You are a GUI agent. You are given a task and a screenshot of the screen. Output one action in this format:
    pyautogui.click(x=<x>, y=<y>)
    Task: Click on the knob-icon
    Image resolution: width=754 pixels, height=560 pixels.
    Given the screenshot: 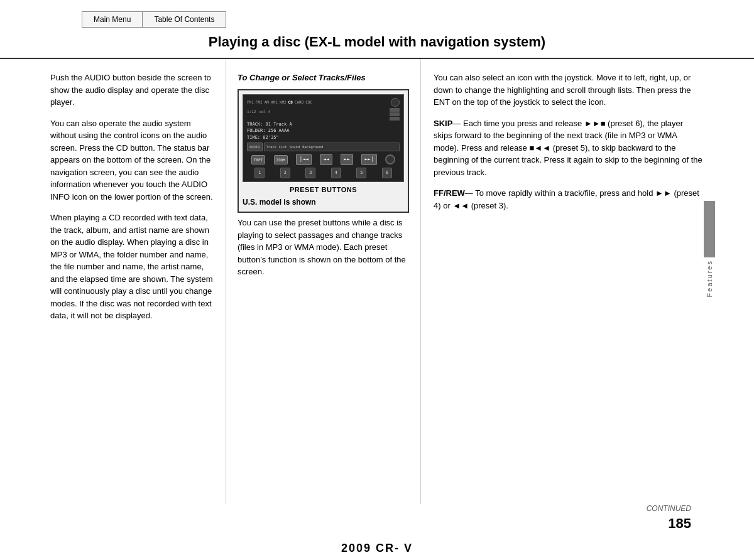 What is the action you would take?
    pyautogui.click(x=395, y=102)
    